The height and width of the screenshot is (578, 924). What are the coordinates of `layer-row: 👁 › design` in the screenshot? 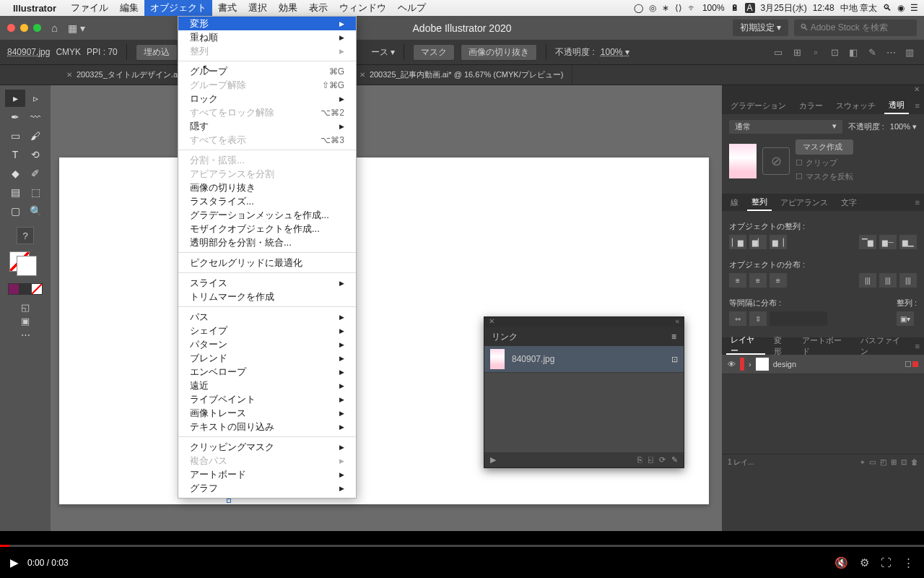 It's located at (823, 364).